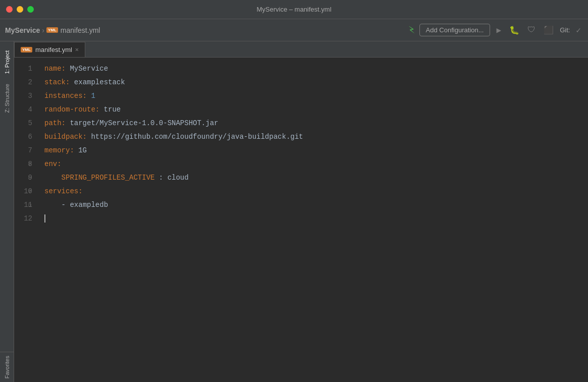 The width and height of the screenshot is (588, 382). What do you see at coordinates (115, 178) in the screenshot?
I see `line-content-9: SPRING_PROFILES_ACTIVE : cloud` at bounding box center [115, 178].